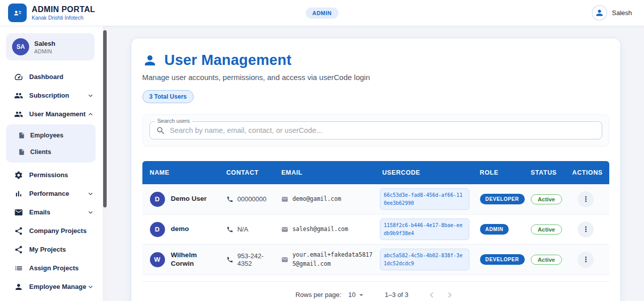 Image resolution: width=644 pixels, height=301 pixels. I want to click on sidebar-item-company-projects: Company Projects, so click(51, 231).